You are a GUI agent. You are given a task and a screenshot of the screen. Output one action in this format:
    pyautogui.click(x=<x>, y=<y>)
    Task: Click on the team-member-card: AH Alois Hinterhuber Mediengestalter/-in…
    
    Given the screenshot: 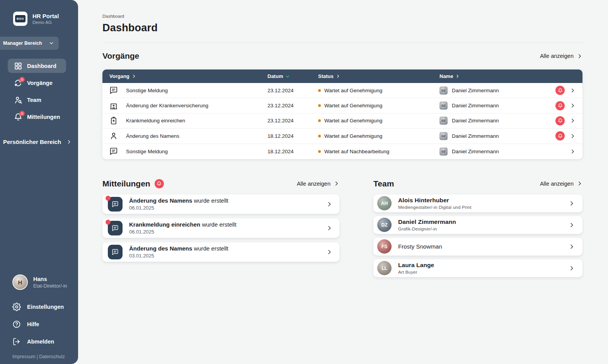 What is the action you would take?
    pyautogui.click(x=478, y=203)
    